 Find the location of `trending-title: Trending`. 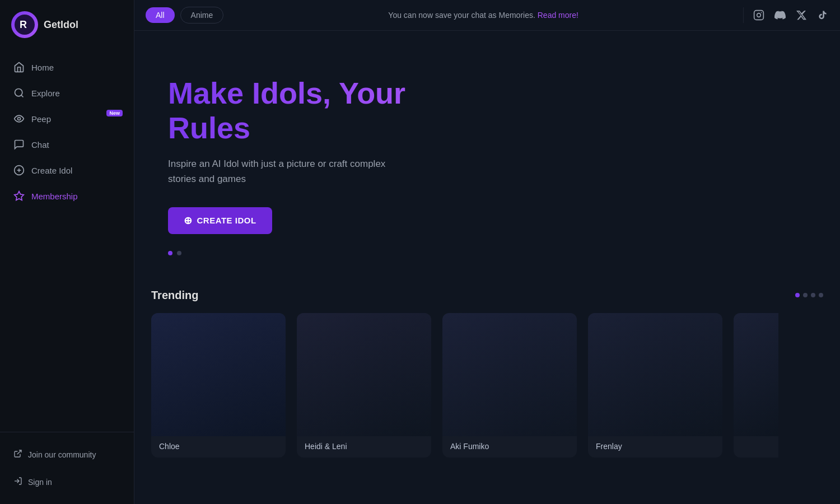

trending-title: Trending is located at coordinates (175, 296).